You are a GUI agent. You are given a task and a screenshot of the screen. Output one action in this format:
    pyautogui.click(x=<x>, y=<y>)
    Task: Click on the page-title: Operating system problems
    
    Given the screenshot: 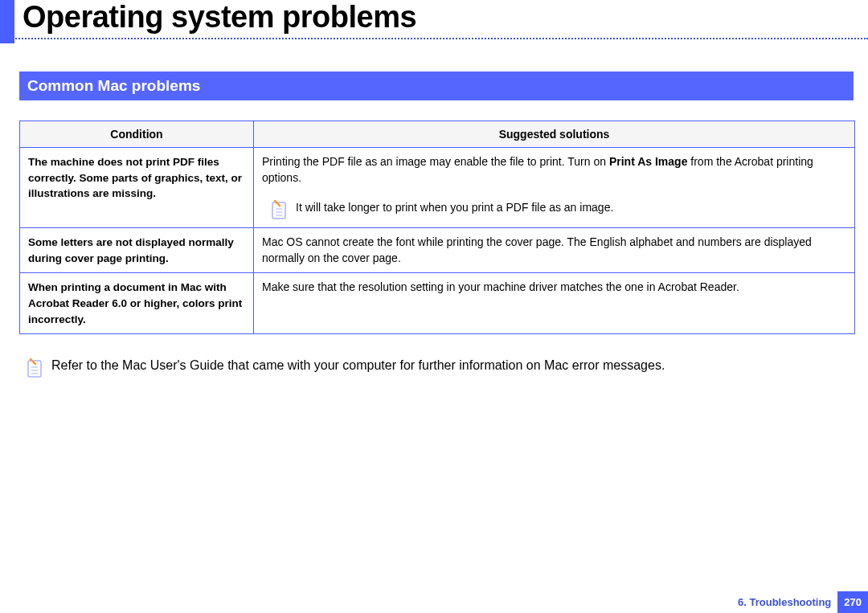 What is the action you would take?
    pyautogui.click(x=445, y=18)
    